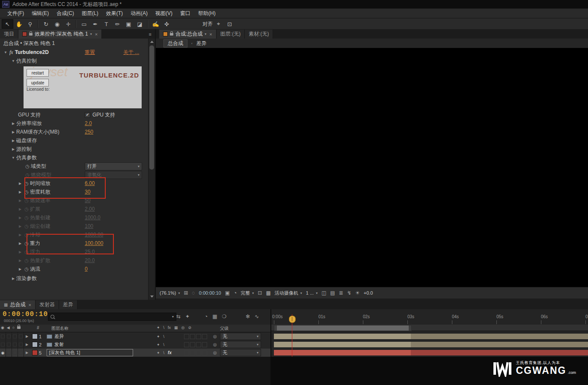 Image resolution: width=588 pixels, height=385 pixels. Describe the element at coordinates (18, 305) in the screenshot. I see `tab-comp-main: ▦ 总合成 ×` at that location.